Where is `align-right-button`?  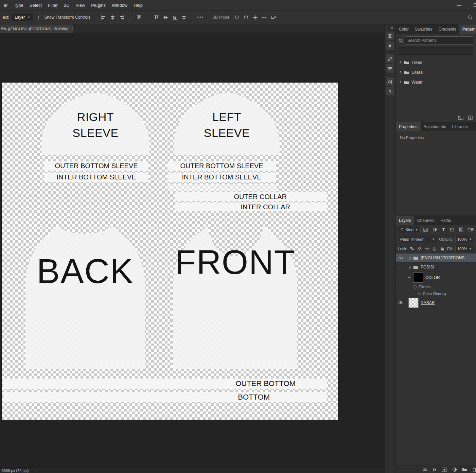 align-right-button is located at coordinates (122, 17).